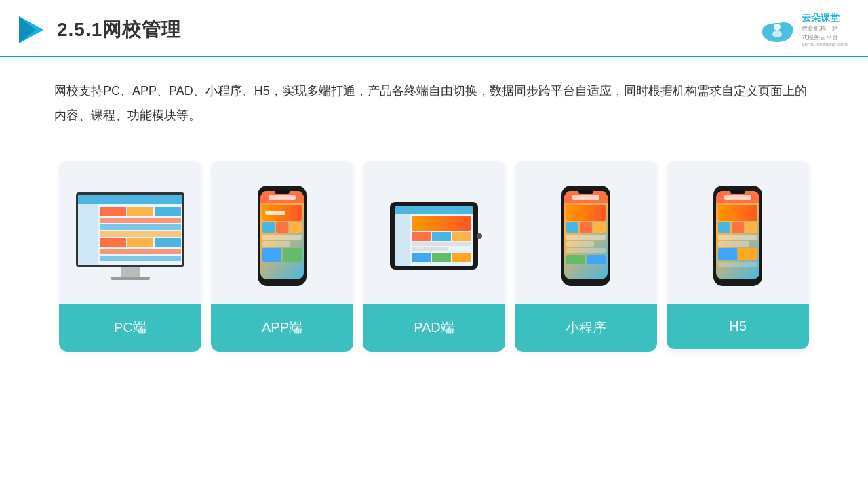 The height and width of the screenshot is (488, 868). I want to click on card-miniprogram: 小程序, so click(586, 256).